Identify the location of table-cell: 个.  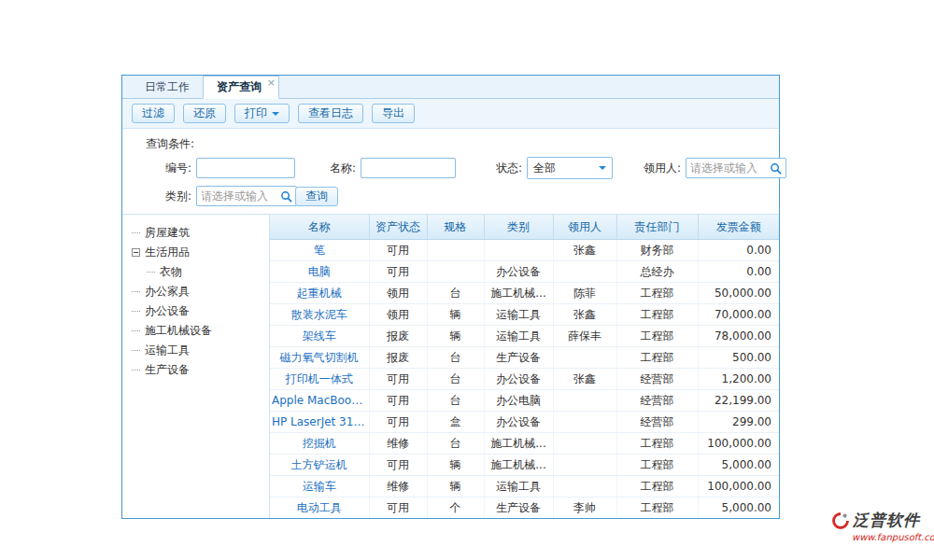
(456, 508).